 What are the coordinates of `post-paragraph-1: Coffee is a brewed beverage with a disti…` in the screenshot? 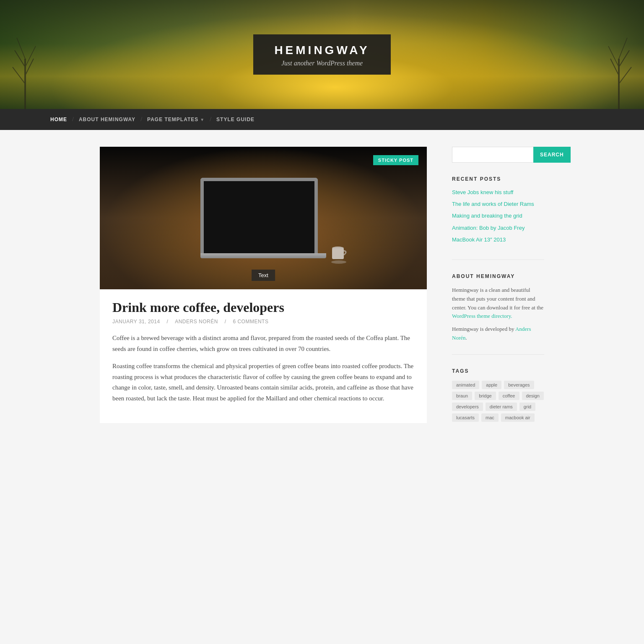 It's located at (263, 344).